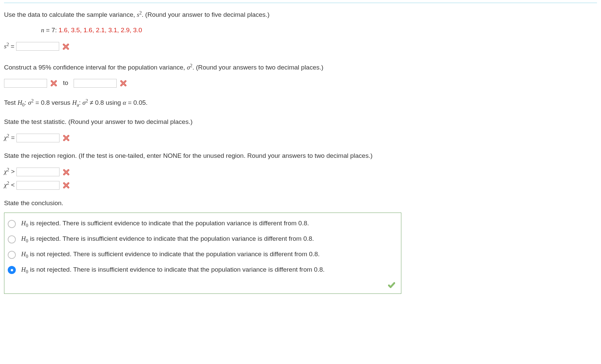 This screenshot has width=601, height=364. Describe the element at coordinates (11, 103) in the screenshot. I see `test-a: Test` at that location.